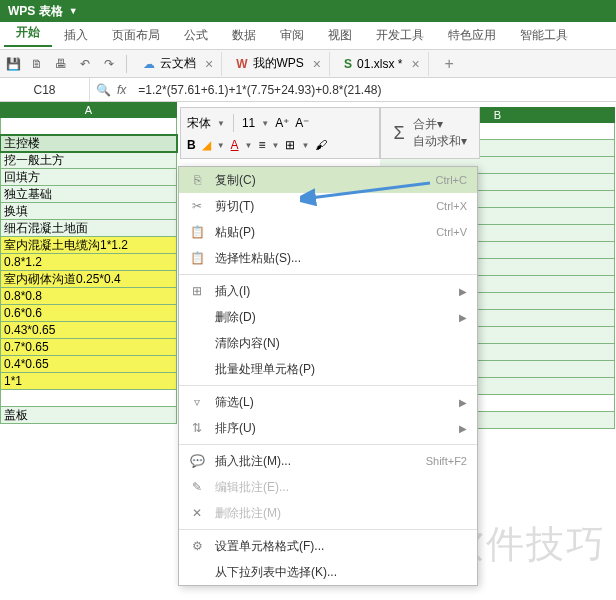 The width and height of the screenshot is (616, 600). Describe the element at coordinates (178, 64) in the screenshot. I see `tab-cloud: ☁ 云文档 ×` at that location.